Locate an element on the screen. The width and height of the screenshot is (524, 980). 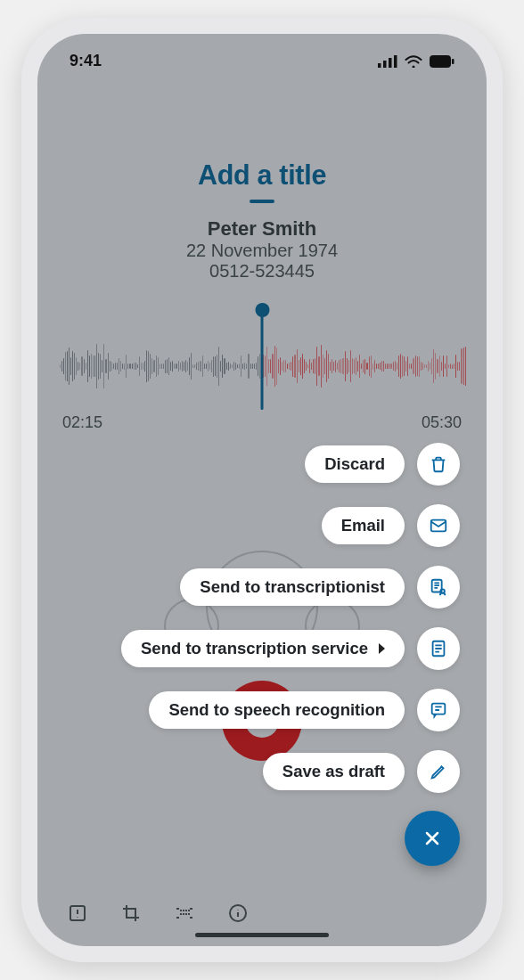
dictation-header: Add a title Peter Smith 22 November 1974… is located at coordinates (262, 221).